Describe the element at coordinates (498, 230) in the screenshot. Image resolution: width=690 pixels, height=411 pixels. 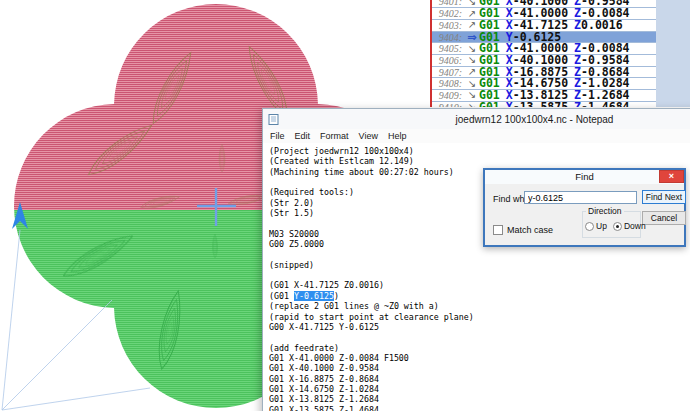
I see `checkbox-icon` at that location.